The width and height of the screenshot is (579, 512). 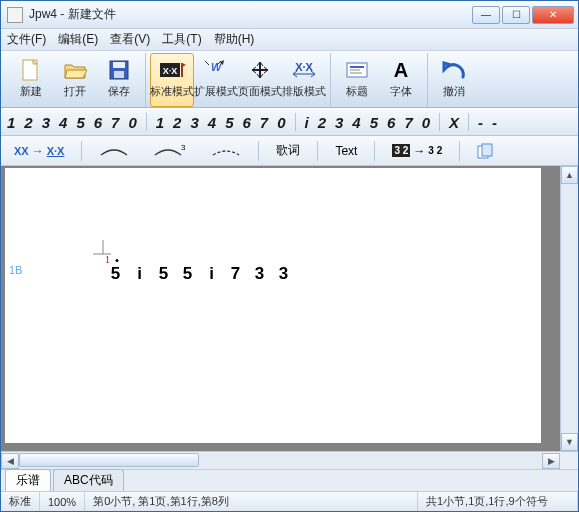 What do you see at coordinates (551, 461) in the screenshot?
I see `scroll-right-button: ▶` at bounding box center [551, 461].